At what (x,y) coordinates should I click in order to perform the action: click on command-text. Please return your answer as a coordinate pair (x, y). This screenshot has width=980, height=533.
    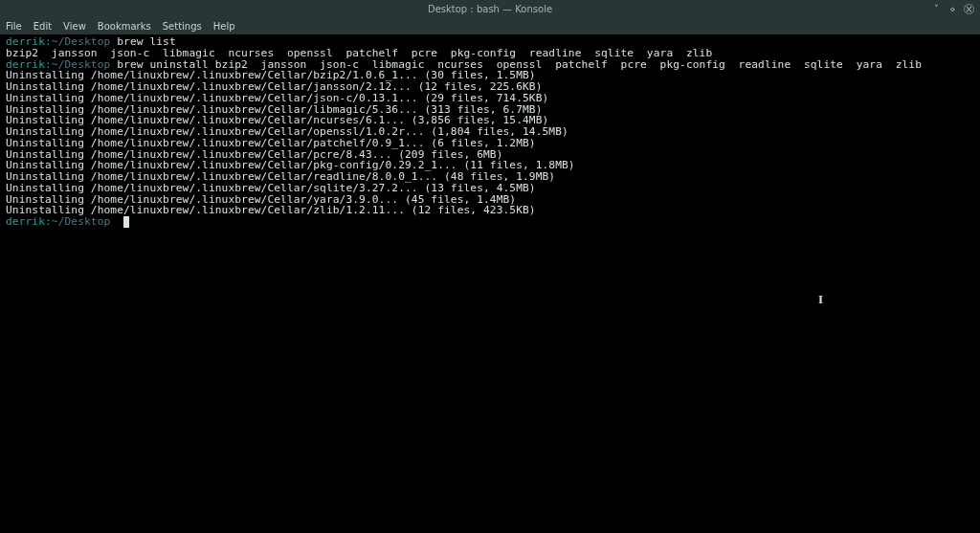
    Looking at the image, I should click on (113, 222).